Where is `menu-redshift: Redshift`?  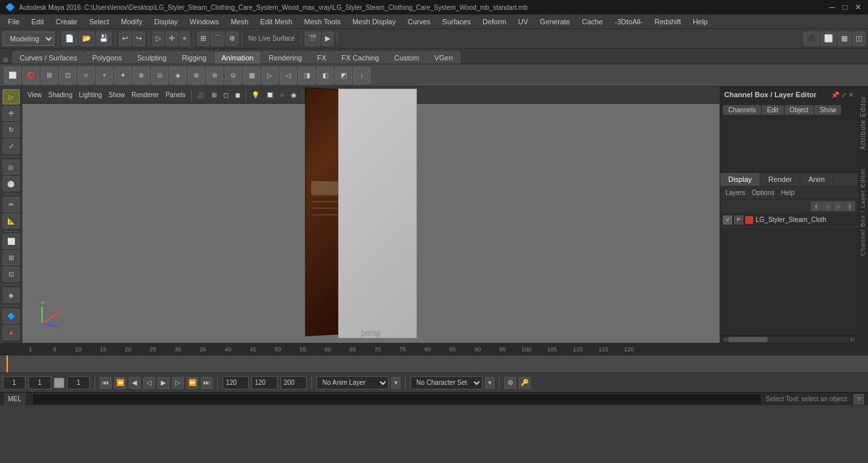 menu-redshift: Redshift is located at coordinates (668, 22).